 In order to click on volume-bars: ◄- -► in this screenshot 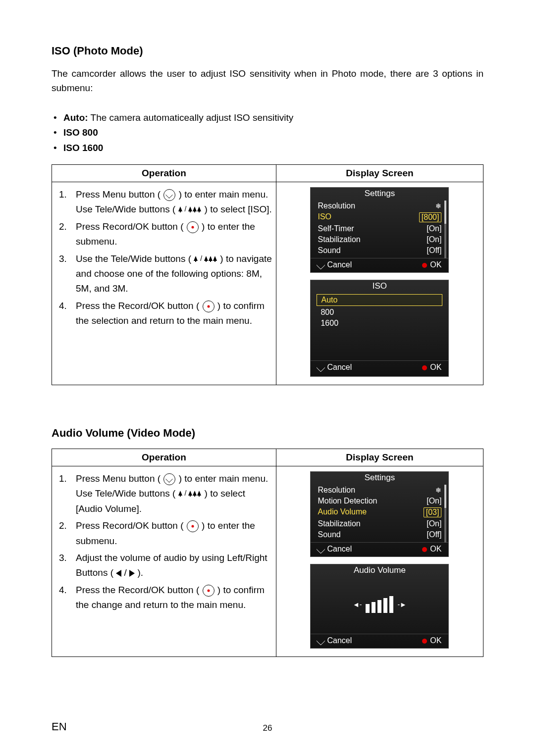, I will do `click(379, 605)`.